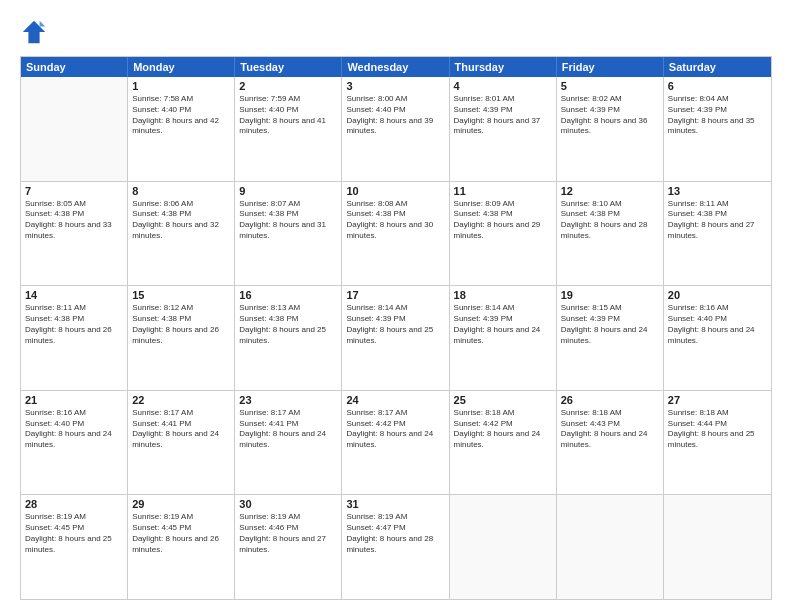 The height and width of the screenshot is (612, 792). I want to click on day-info: Sunrise: 8:17 AMSunset: 4:42 PMDaylight:…, so click(395, 430).